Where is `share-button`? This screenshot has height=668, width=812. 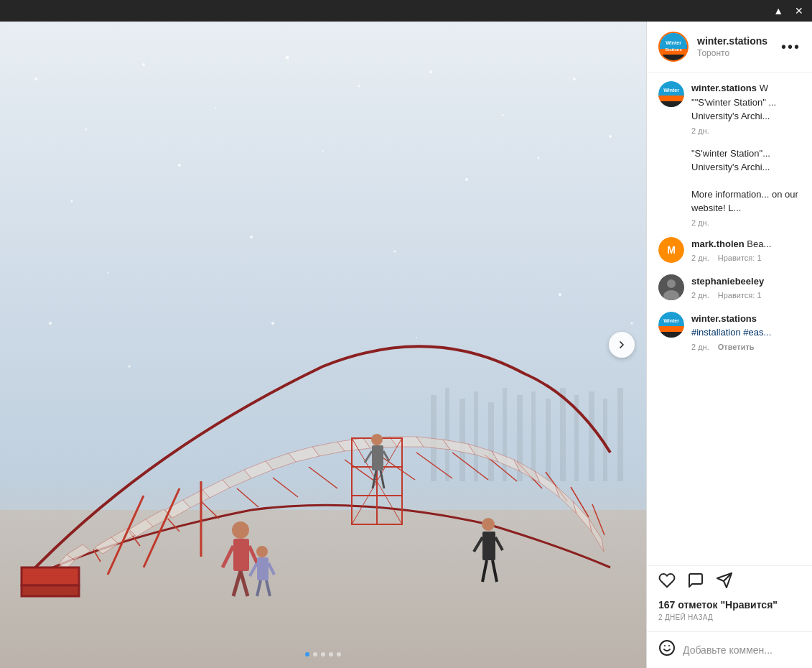
share-button is located at coordinates (724, 583).